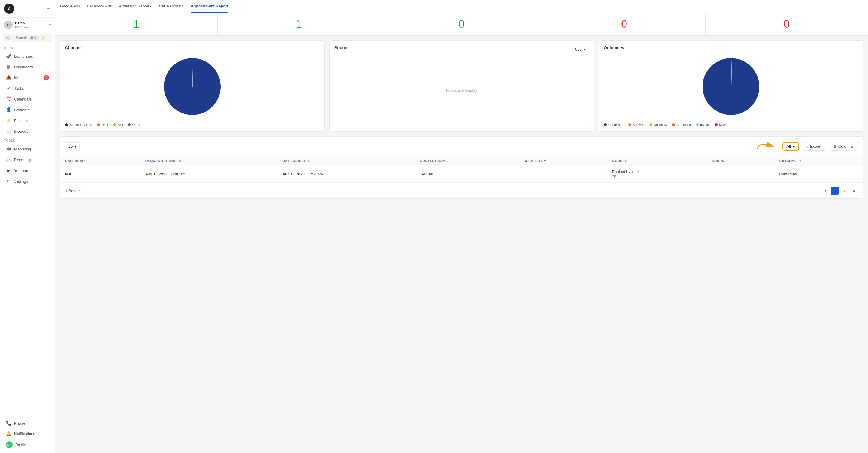  I want to click on page-1-btn: 1, so click(835, 191).